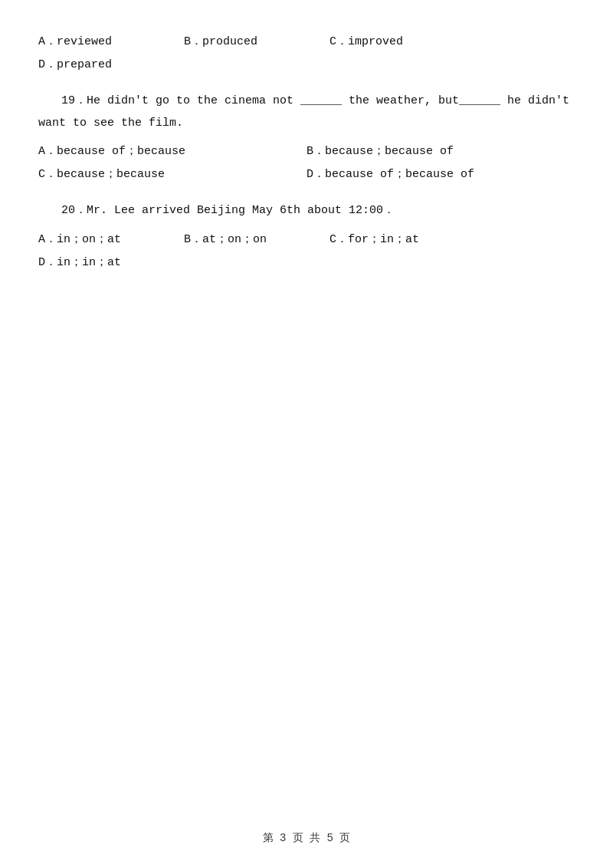 This screenshot has height=868, width=613. Describe the element at coordinates (97, 65) in the screenshot. I see `q18-option-d: D．prepared` at that location.